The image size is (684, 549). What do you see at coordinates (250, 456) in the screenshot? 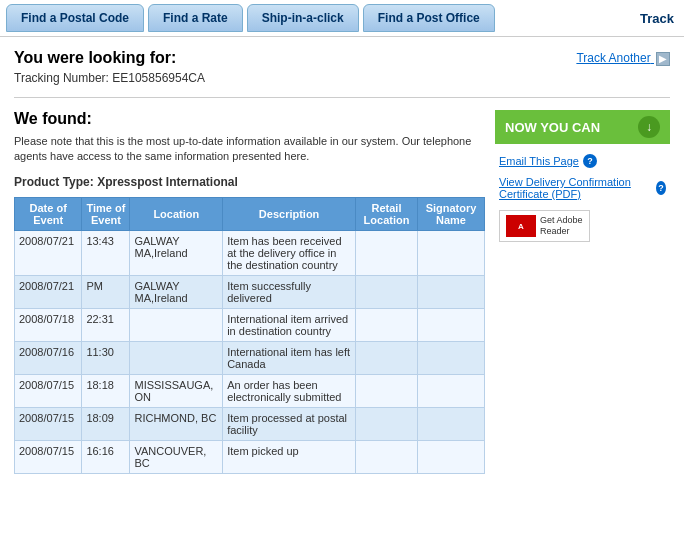
I see `table-row: 2008/07/1516:16VANCOUVER, BCItem picked …` at bounding box center [250, 456].